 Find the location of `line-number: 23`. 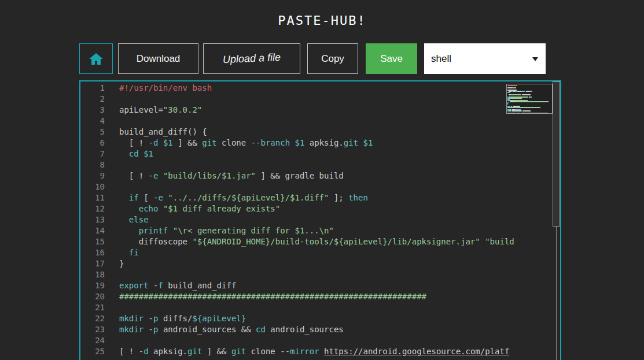

line-number: 23 is located at coordinates (93, 329).